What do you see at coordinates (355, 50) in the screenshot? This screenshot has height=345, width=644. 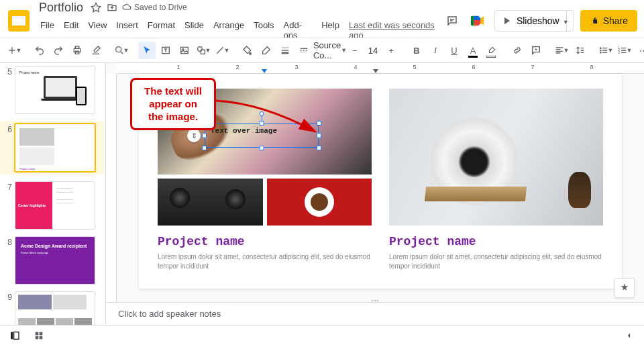 I see `font-size-decrease: −` at bounding box center [355, 50].